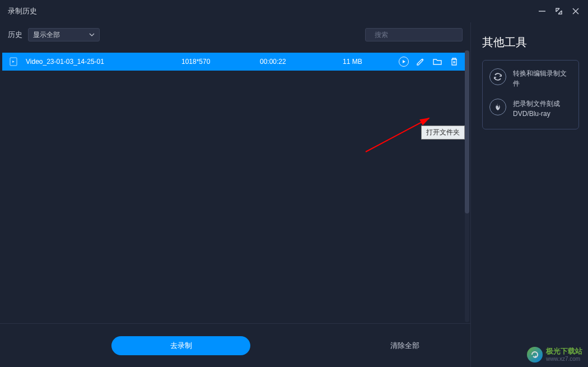 The image size is (588, 367). I want to click on tool-convert-edit: 转换和编辑录制文件, so click(531, 78).